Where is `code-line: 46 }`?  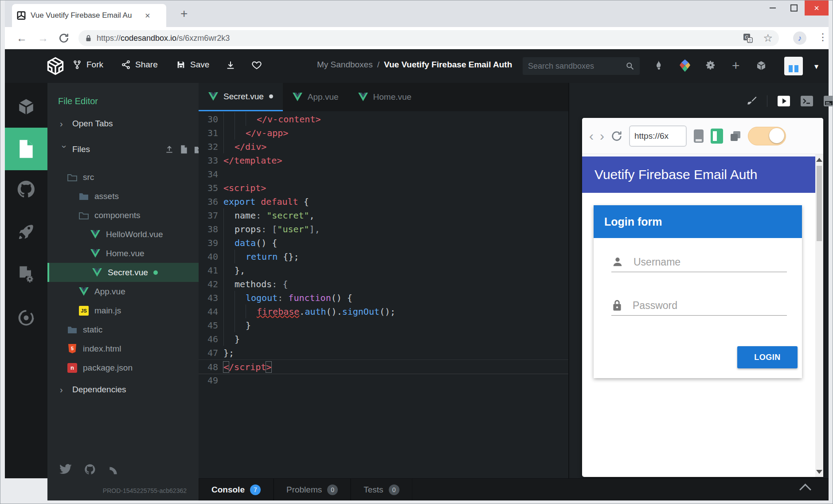 code-line: 46 } is located at coordinates (383, 339).